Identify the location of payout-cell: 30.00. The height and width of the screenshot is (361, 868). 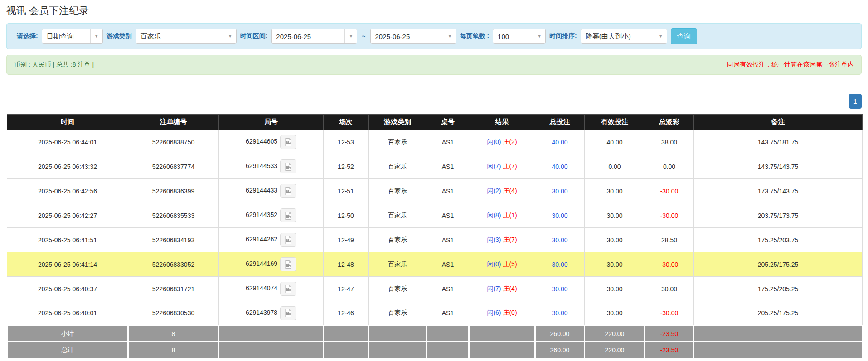
(669, 289).